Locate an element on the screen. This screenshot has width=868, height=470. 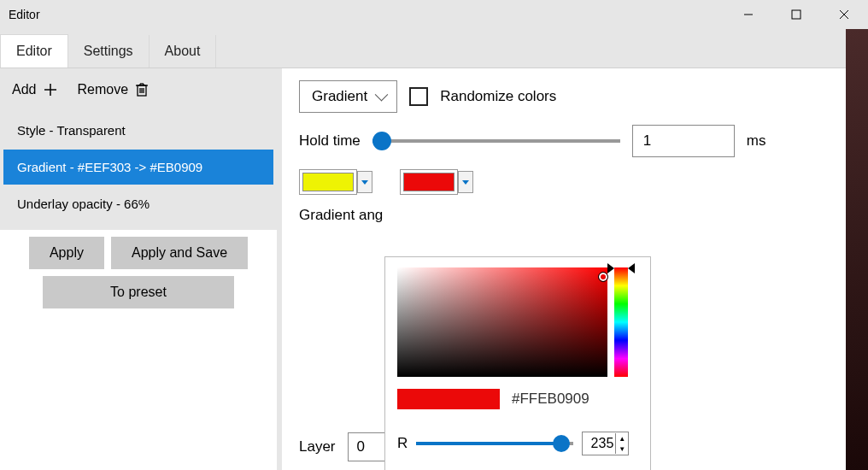
close-button is located at coordinates (844, 15).